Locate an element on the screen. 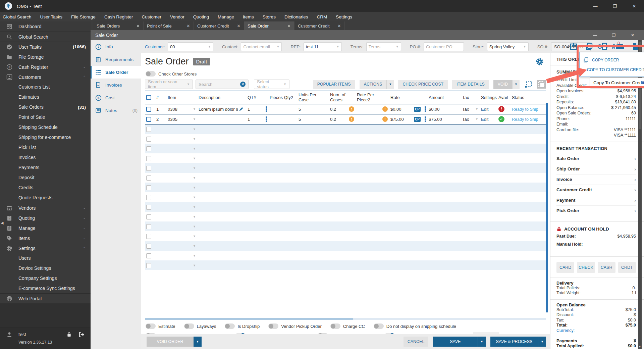  sidebar-item-manage: Manage ⌄ is located at coordinates (45, 228).